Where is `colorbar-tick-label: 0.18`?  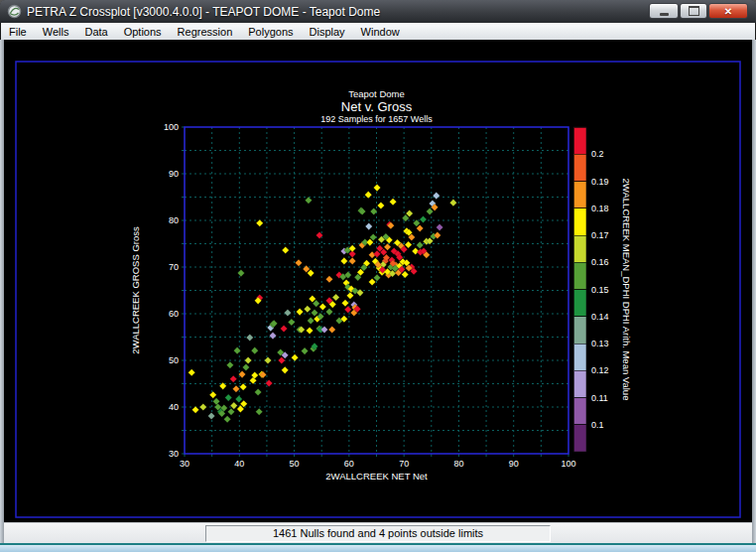 colorbar-tick-label: 0.18 is located at coordinates (600, 208).